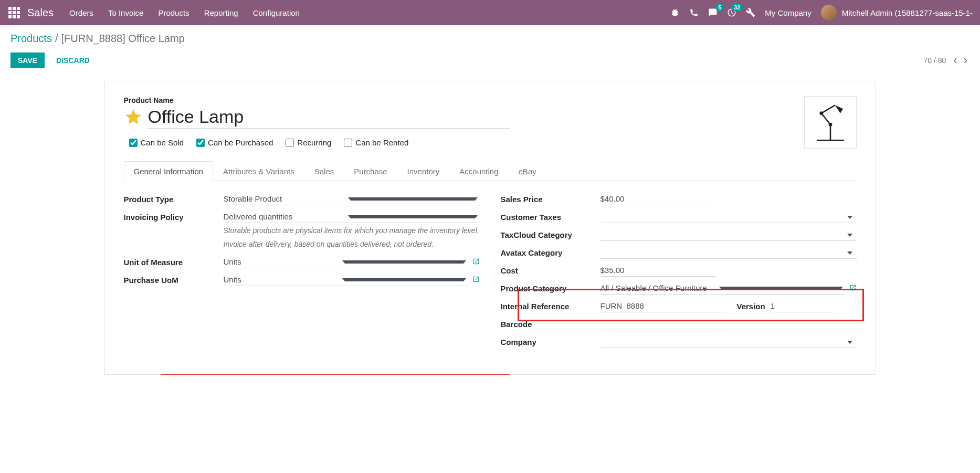 The image size is (980, 473). What do you see at coordinates (713, 13) in the screenshot?
I see `messages-icon: 5` at bounding box center [713, 13].